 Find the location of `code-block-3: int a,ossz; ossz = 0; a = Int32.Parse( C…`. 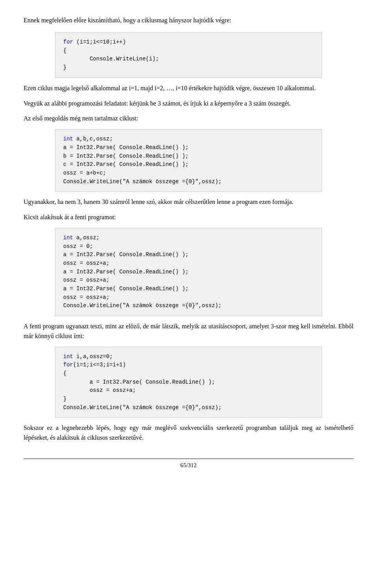

code-block-3: int a,ossz; ossz = 0; a = Int32.Parse( C… is located at coordinates (188, 272).